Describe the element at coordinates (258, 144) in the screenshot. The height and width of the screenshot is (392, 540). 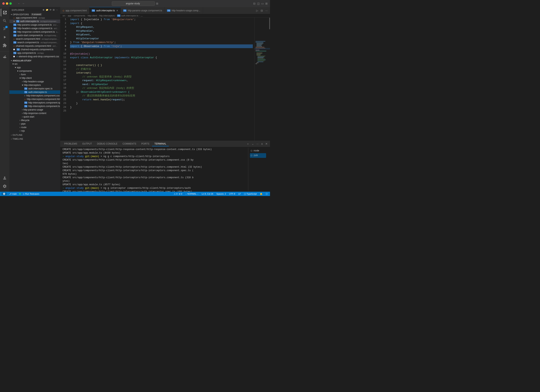
I see `more-terminals-icon: ···` at that location.